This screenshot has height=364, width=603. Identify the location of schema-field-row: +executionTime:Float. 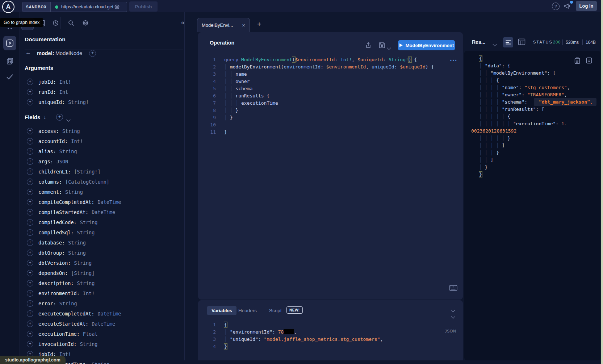
(106, 334).